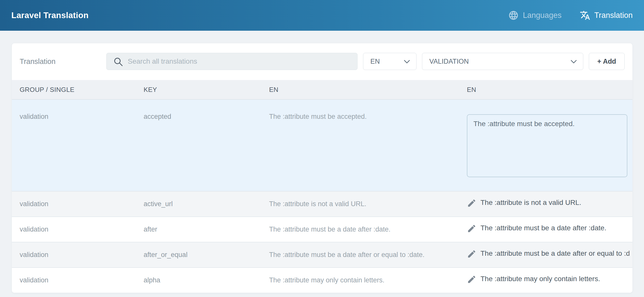  What do you see at coordinates (535, 15) in the screenshot?
I see `nav-link-languages: Languages` at bounding box center [535, 15].